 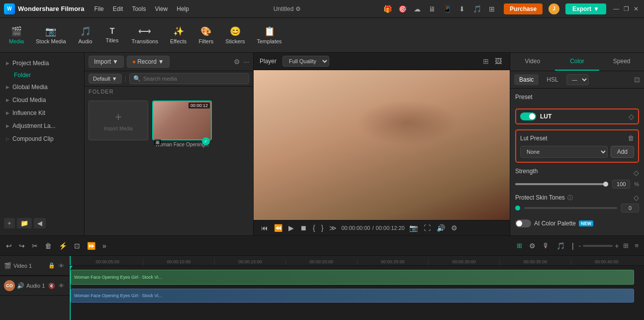 What do you see at coordinates (523, 9) in the screenshot?
I see `purchase-button: Purchase` at bounding box center [523, 9].